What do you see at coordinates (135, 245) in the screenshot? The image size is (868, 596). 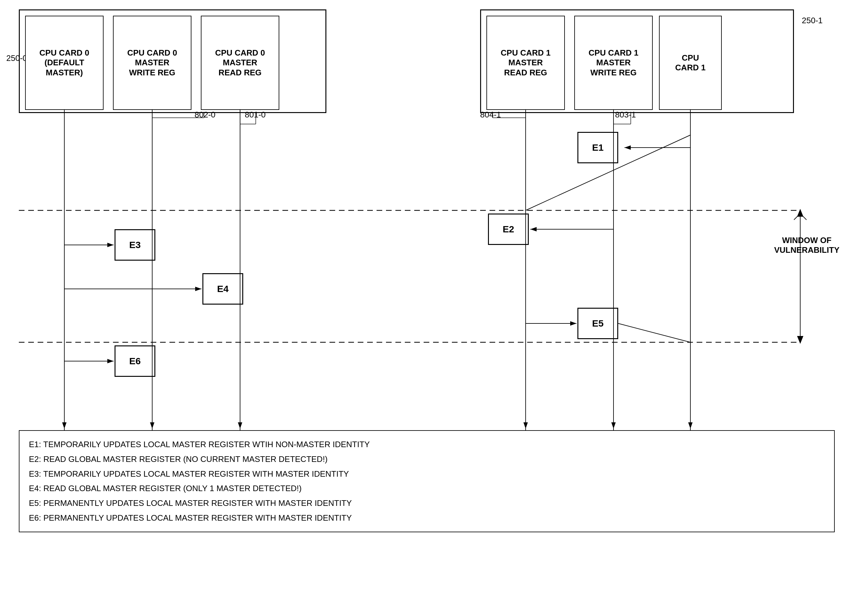 I see `event-e3-box: E3` at bounding box center [135, 245].